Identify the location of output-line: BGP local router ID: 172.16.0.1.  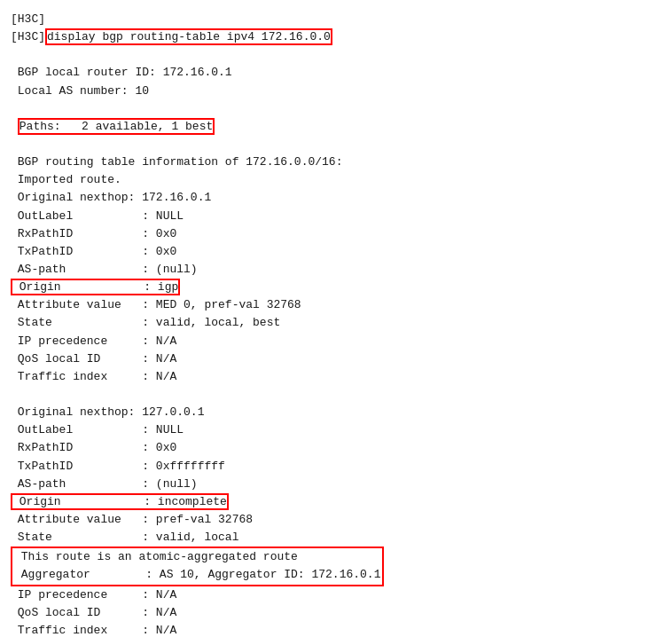
(336, 73).